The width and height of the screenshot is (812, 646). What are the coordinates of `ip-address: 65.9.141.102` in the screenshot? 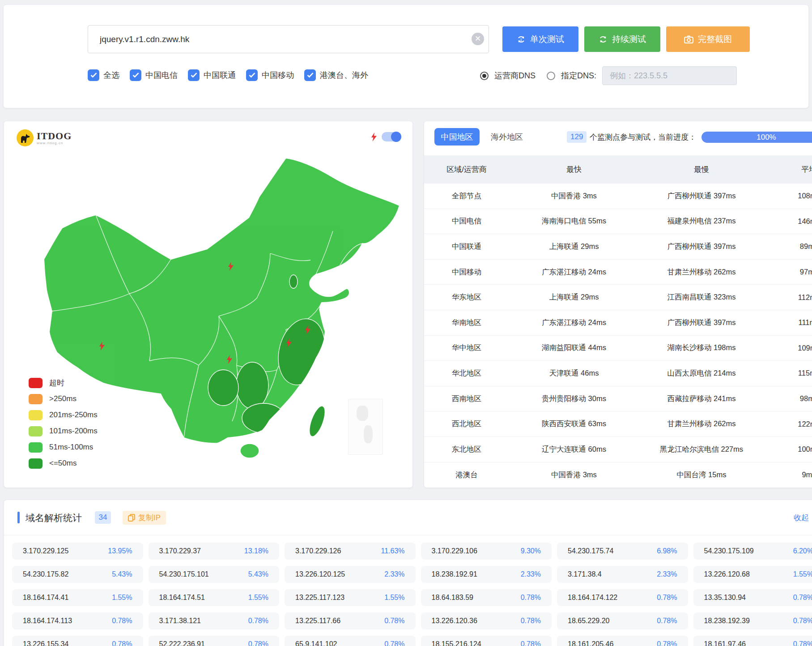 It's located at (316, 643).